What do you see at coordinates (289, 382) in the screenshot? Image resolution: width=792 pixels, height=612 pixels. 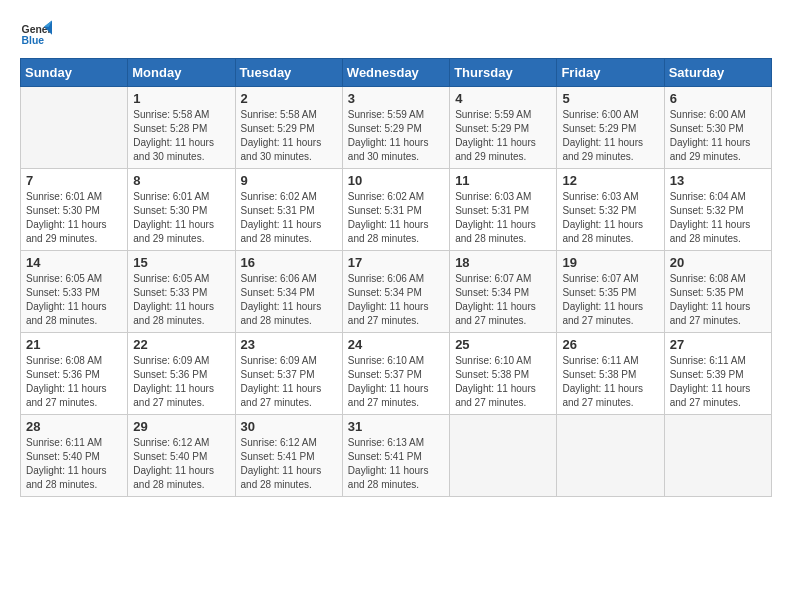 I see `day-info: Sunrise: 6:09 AM Sunset: 5:37 PM Dayligh…` at bounding box center [289, 382].